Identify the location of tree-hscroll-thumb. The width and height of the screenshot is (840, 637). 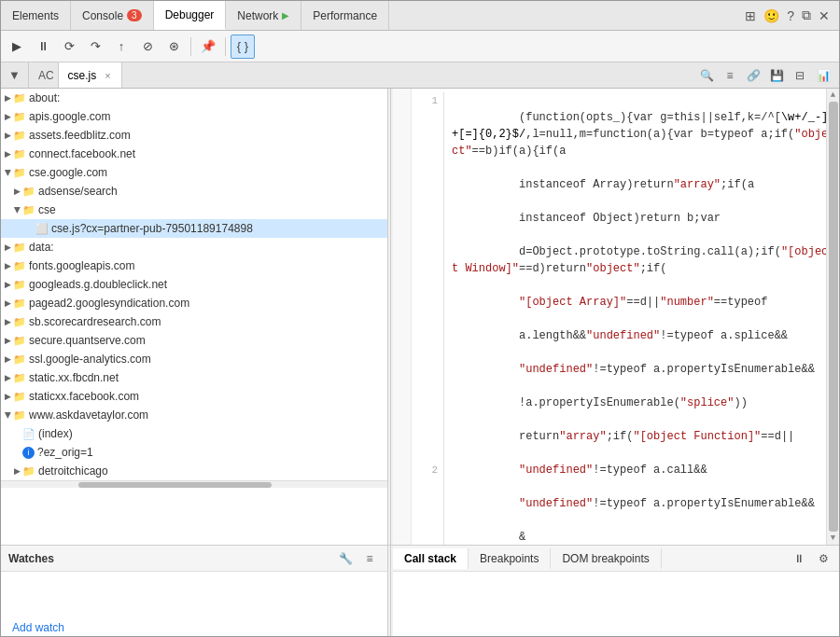
(175, 485).